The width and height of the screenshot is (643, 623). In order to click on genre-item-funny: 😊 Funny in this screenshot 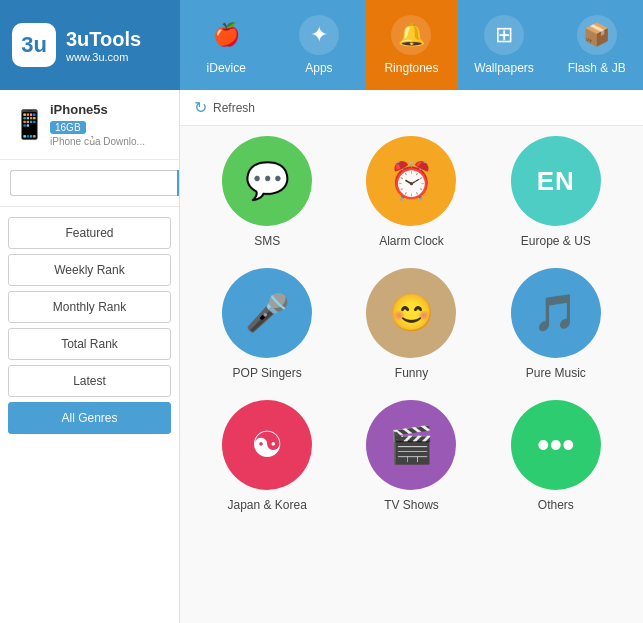, I will do `click(411, 324)`.